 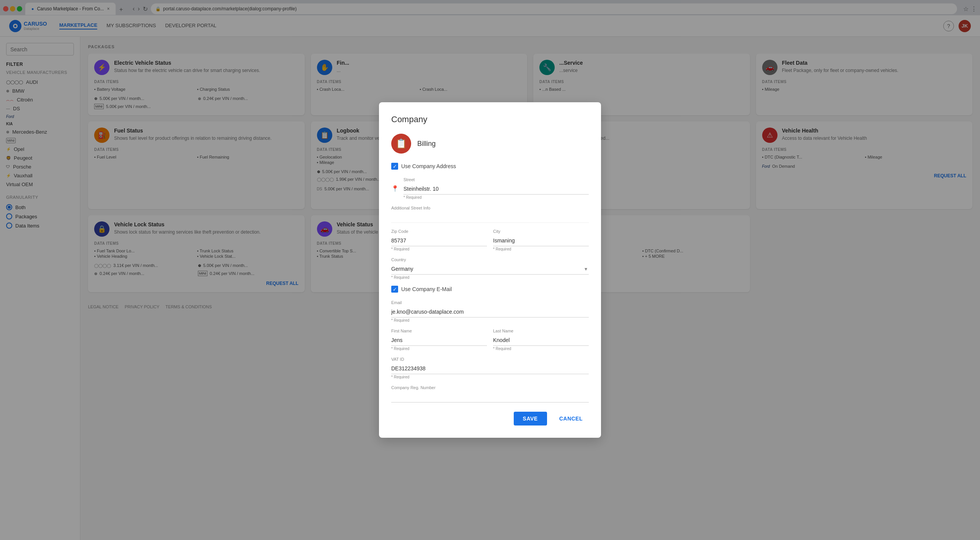 I want to click on modal-avatar: 📋, so click(x=401, y=144).